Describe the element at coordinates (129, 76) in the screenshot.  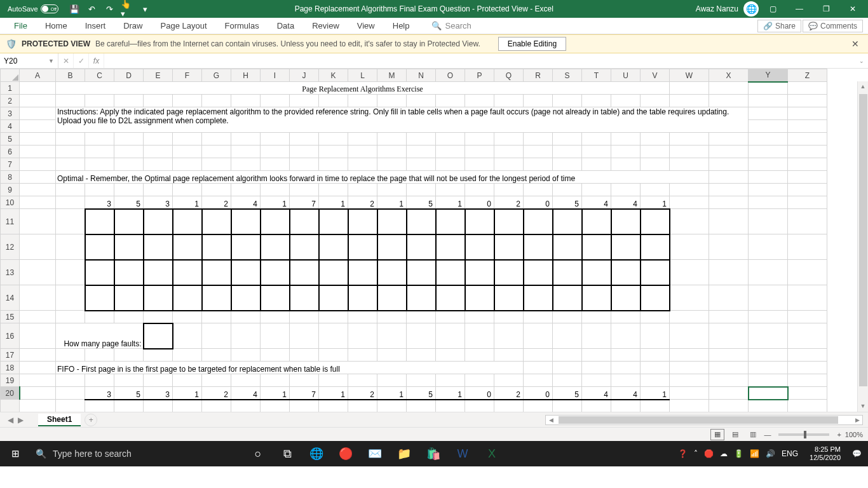
I see `col-header: D` at that location.